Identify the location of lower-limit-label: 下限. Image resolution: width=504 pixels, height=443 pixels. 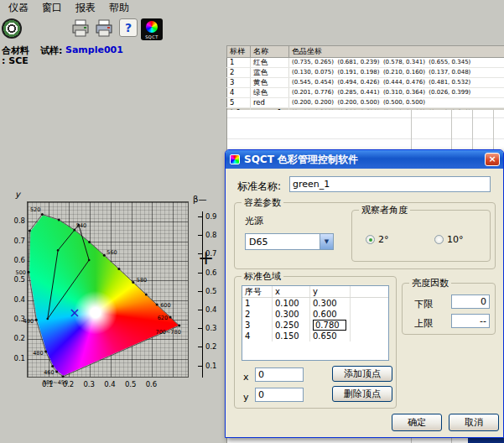
(423, 304).